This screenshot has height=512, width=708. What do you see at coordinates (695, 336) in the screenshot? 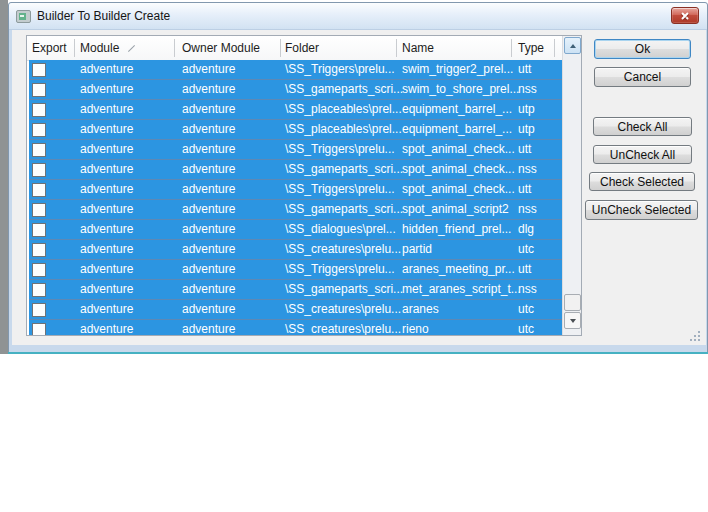
I see `resize-grip` at bounding box center [695, 336].